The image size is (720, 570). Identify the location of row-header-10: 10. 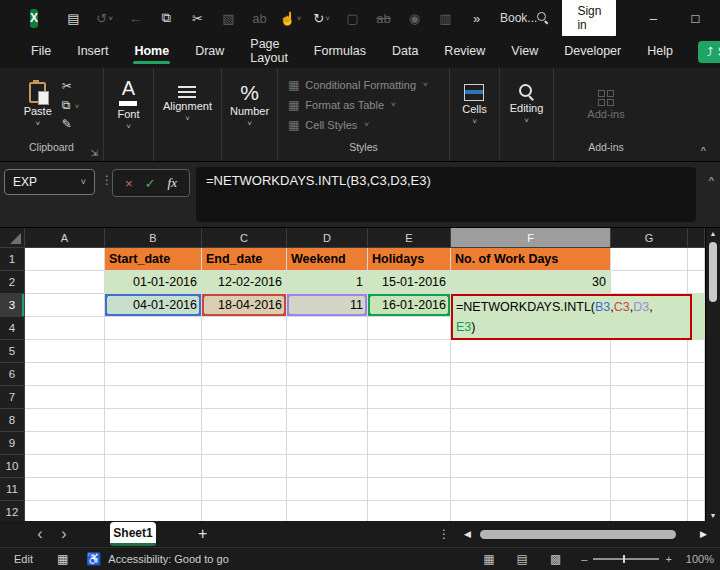
(12, 466).